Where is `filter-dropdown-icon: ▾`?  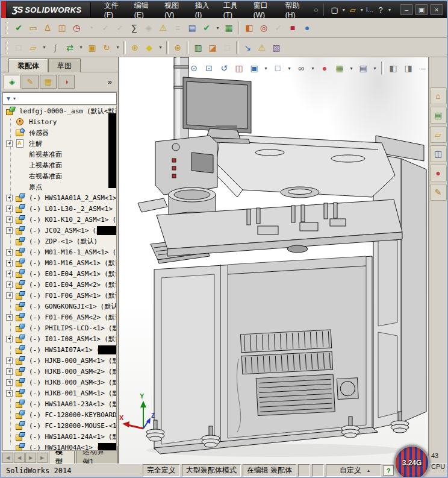 filter-dropdown-icon: ▾ is located at coordinates (14, 99).